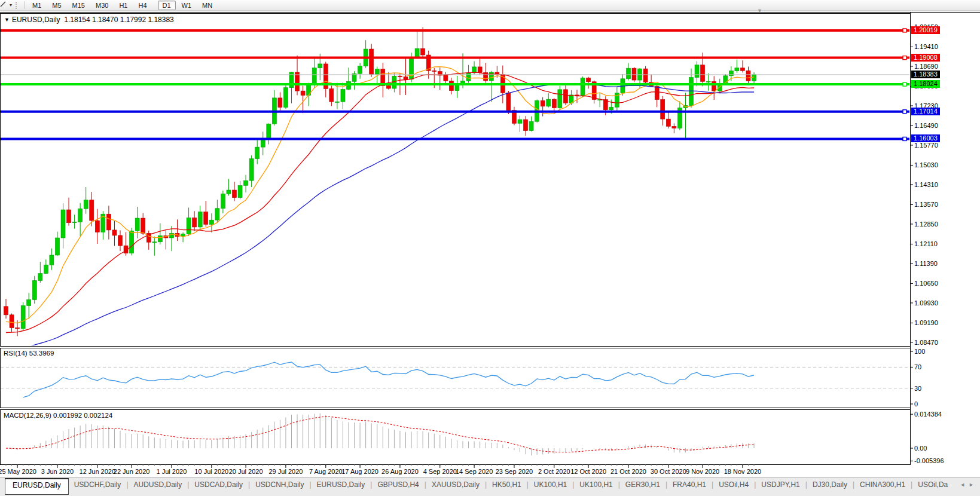 The image size is (980, 496). What do you see at coordinates (380, 435) in the screenshot?
I see `macd-layer` at bounding box center [380, 435].